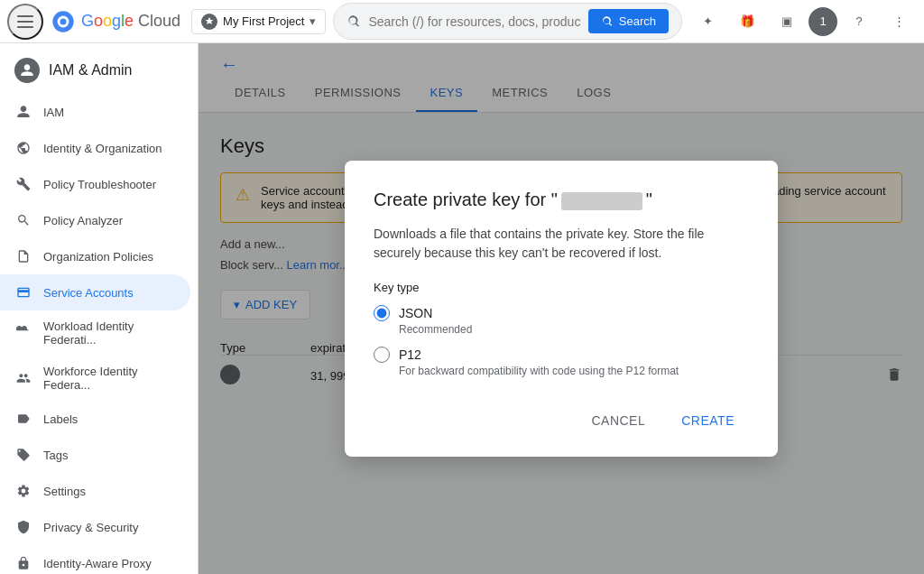  I want to click on dialog-title: Create private key for "", so click(561, 200).